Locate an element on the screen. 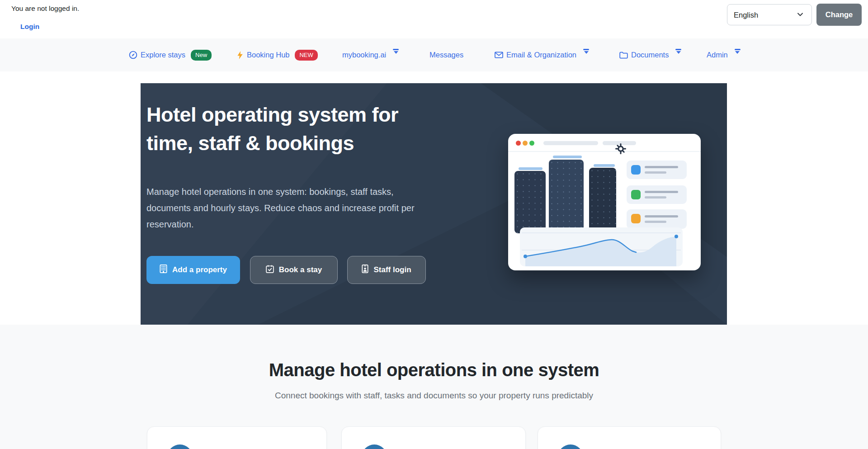  calendar-check-icon is located at coordinates (270, 270).